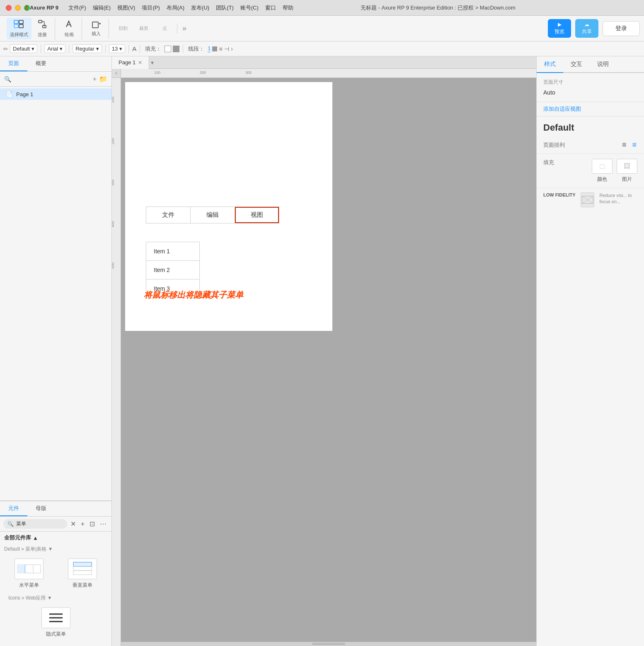  What do you see at coordinates (587, 24) in the screenshot?
I see `share-icon: ☁` at bounding box center [587, 24].